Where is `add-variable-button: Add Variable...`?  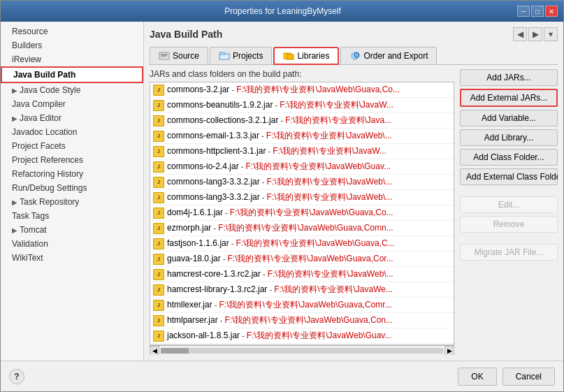 add-variable-button: Add Variable... is located at coordinates (509, 118).